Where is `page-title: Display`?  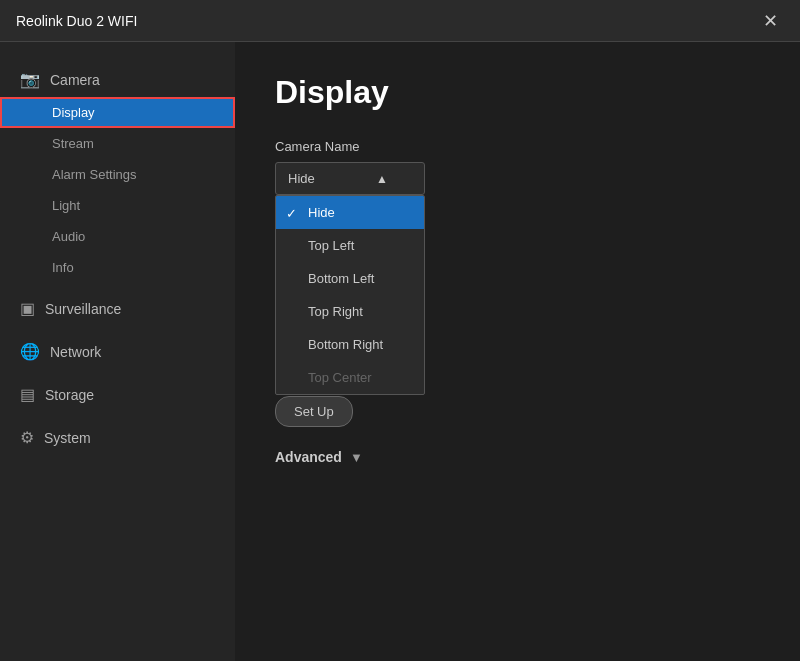 page-title: Display is located at coordinates (518, 92).